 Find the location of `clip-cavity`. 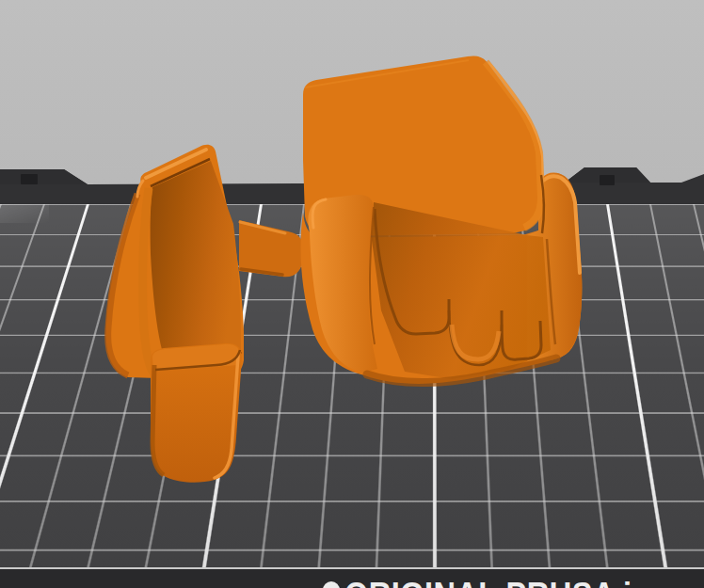

clip-cavity is located at coordinates (196, 267).